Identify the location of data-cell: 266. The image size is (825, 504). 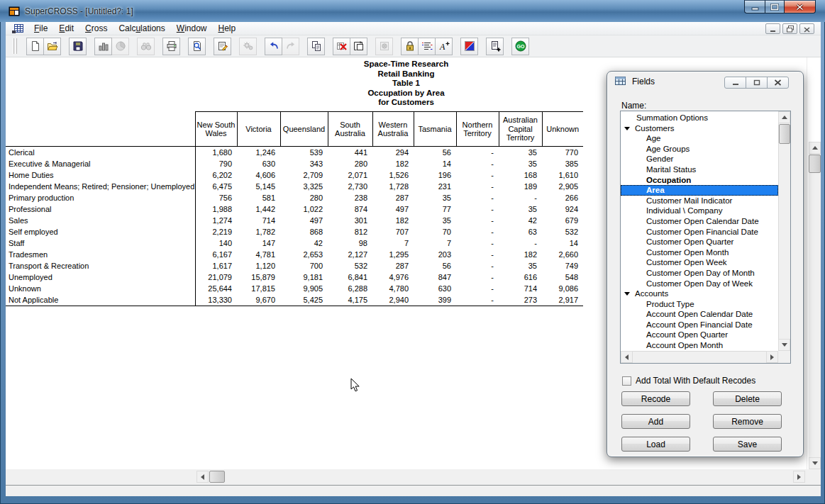
(563, 198).